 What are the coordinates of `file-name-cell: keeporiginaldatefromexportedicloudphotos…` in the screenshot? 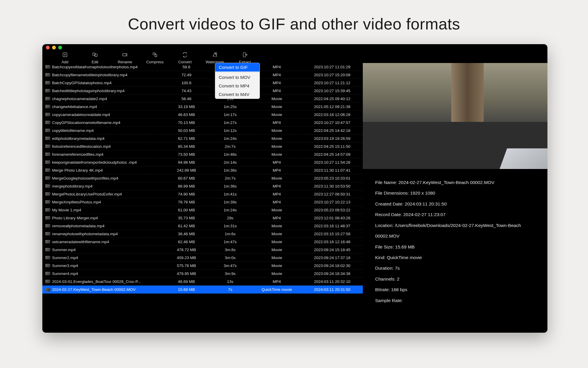 It's located at (108, 163).